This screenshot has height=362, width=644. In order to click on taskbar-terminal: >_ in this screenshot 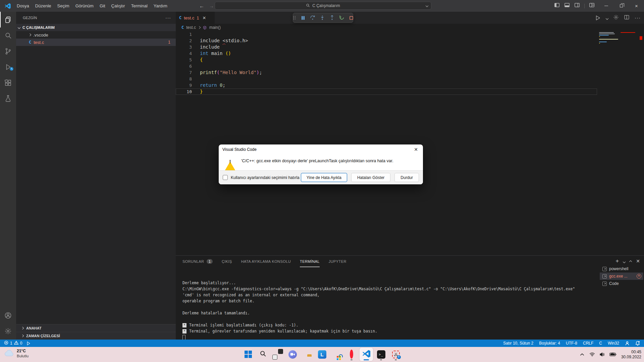, I will do `click(381, 354)`.